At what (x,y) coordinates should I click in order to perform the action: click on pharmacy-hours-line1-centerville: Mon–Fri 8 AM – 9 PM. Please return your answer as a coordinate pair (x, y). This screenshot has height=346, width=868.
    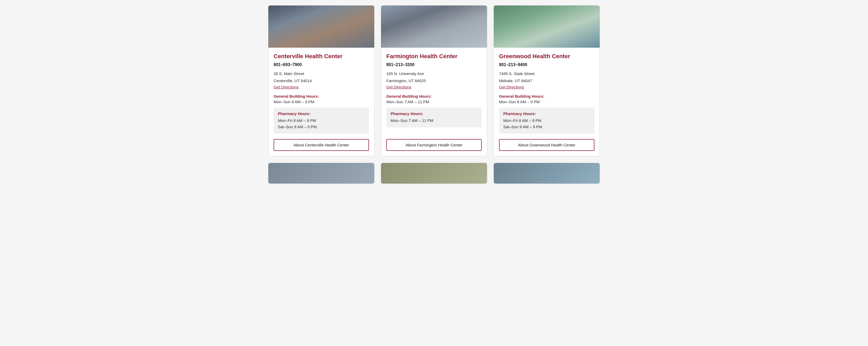
    Looking at the image, I should click on (321, 121).